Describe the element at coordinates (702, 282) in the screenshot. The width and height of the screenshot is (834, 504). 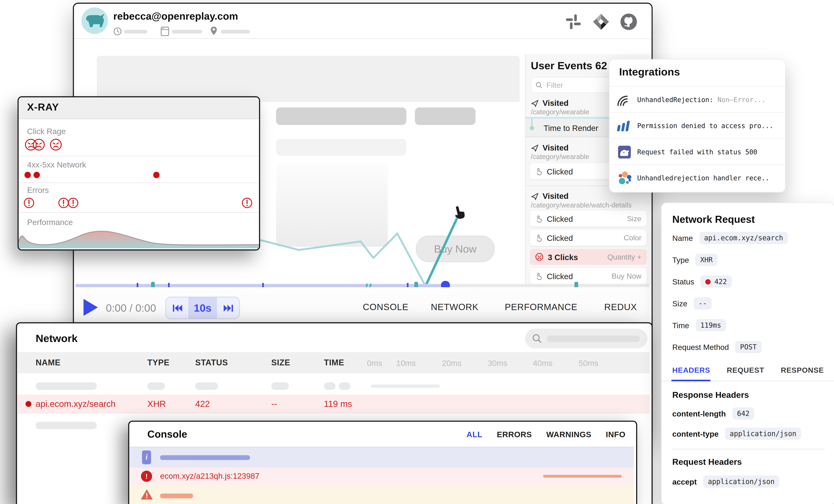
I see `field-status: Status 422` at that location.